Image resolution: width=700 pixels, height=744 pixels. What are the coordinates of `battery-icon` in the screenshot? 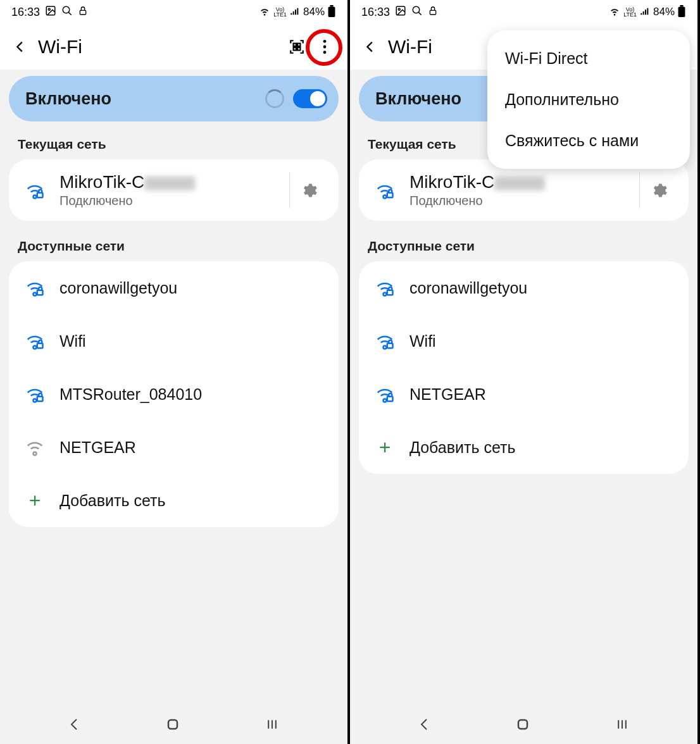 It's located at (682, 13).